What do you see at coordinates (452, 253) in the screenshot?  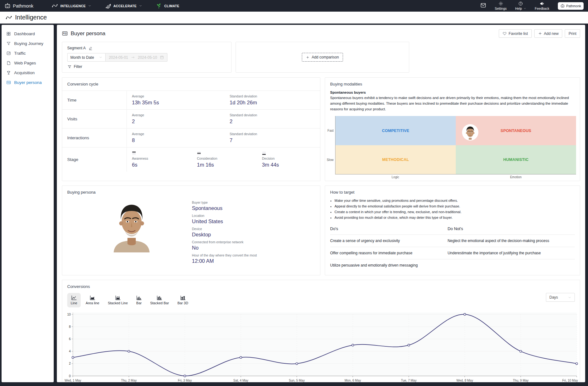 I see `dos-donts-body: Create a sense of urgency and exclusivit…` at bounding box center [452, 253].